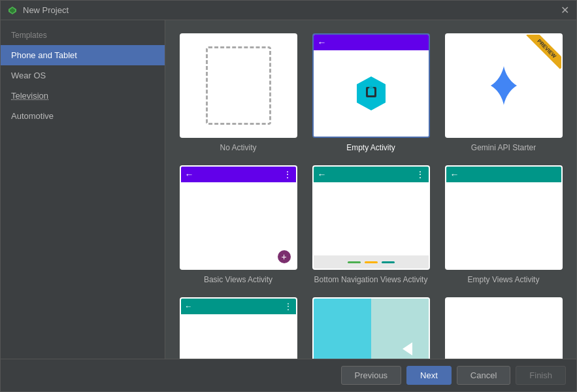  Describe the element at coordinates (82, 116) in the screenshot. I see `sidebar-item-automotive: Automotive` at that location.